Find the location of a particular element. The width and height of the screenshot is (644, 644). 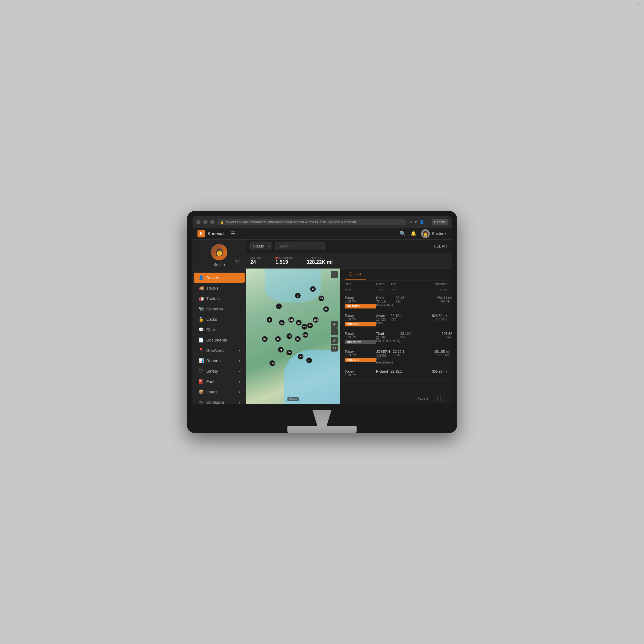

stat-stopped-label: STOPPED is located at coordinates (284, 258).